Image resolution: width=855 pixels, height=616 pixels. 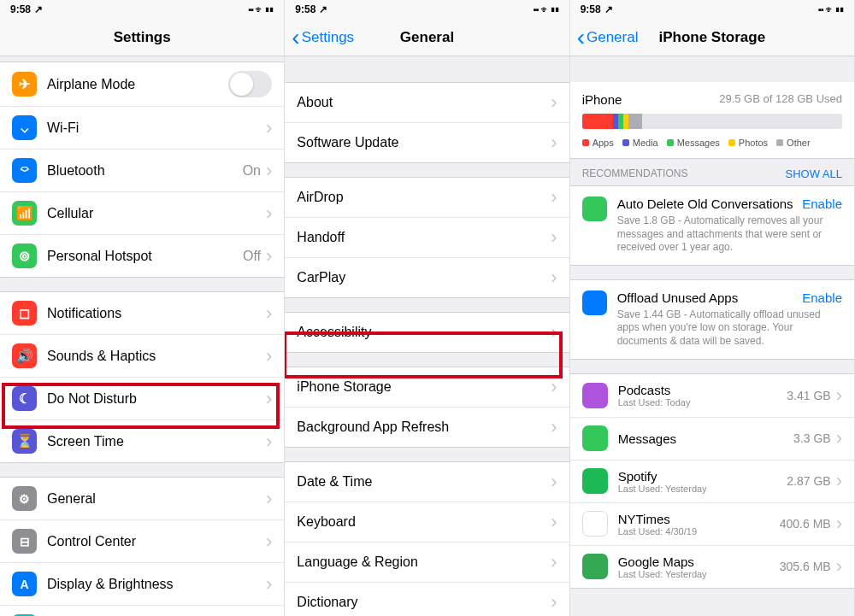 I want to click on sounds-row: 🔊 Sounds & Haptics, so click(x=142, y=355).